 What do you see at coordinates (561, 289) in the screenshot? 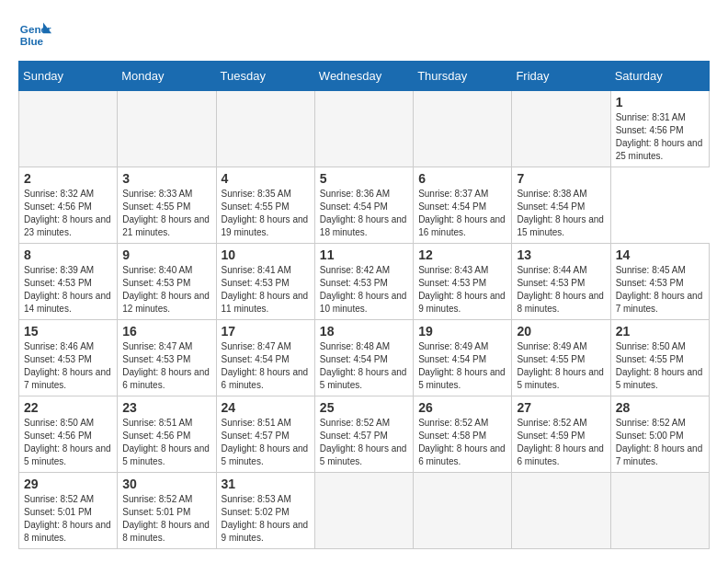
I see `day-info: Sunrise: 8:44 AMSunset: 4:53 PMDaylight:…` at bounding box center [561, 289].